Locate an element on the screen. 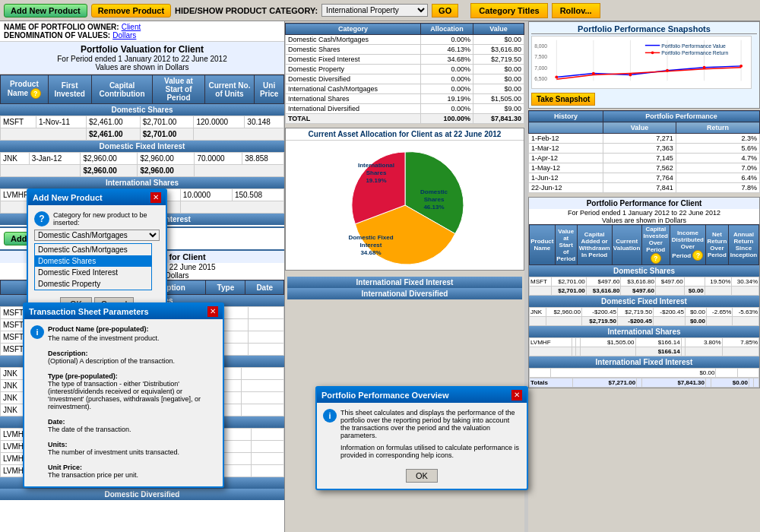  svg-text: Portfolio Performance Return is located at coordinates (695, 53).